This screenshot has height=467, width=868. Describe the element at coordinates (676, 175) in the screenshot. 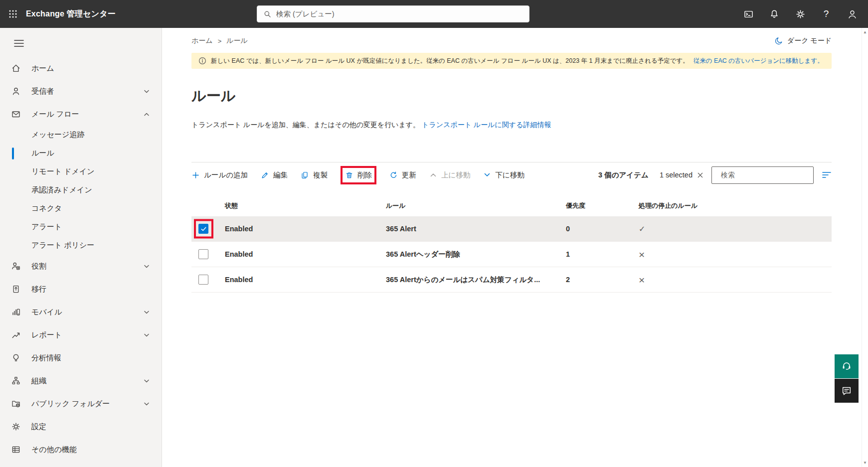

I see `selected-count: 1 selected` at that location.